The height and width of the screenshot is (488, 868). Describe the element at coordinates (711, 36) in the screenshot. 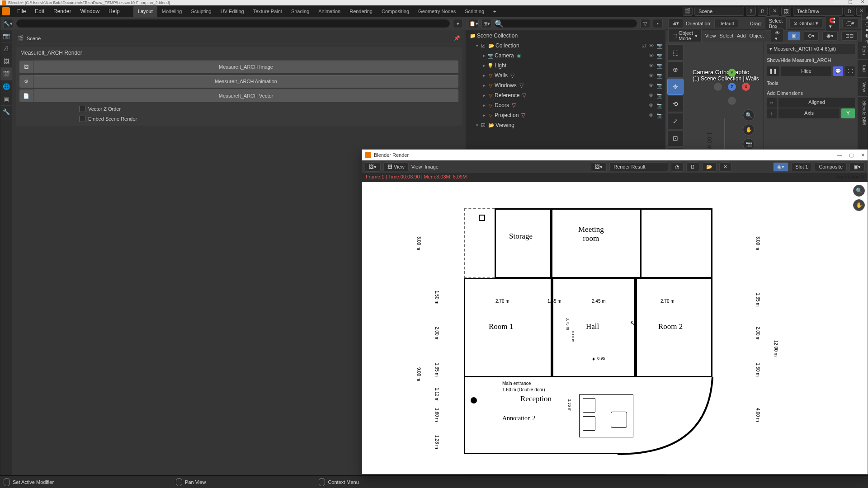

I see `vp-view: View` at that location.